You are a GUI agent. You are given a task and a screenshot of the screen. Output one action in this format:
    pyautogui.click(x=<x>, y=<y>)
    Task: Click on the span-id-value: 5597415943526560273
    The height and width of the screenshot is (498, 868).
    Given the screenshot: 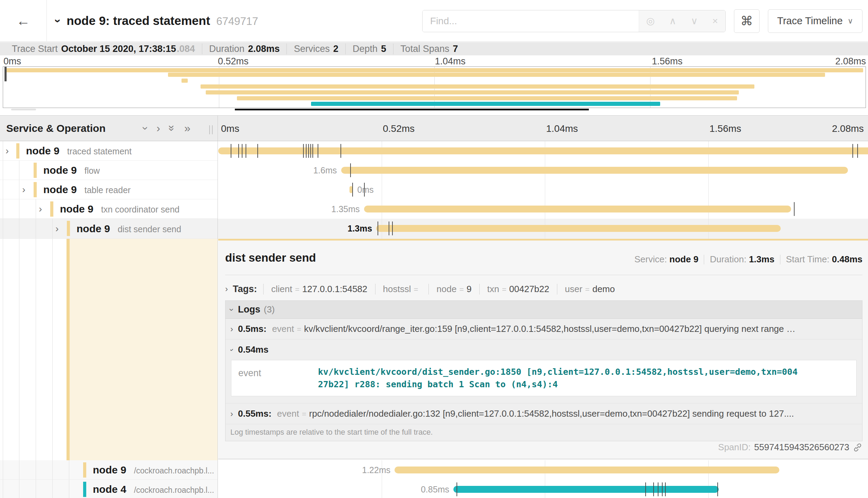 What is the action you would take?
    pyautogui.click(x=801, y=447)
    